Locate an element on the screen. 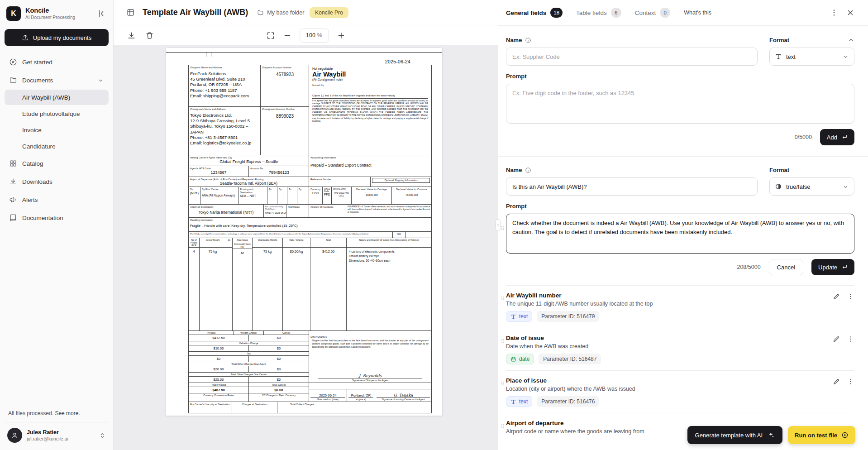 This screenshot has width=868, height=450. prompt-input is located at coordinates (680, 104).